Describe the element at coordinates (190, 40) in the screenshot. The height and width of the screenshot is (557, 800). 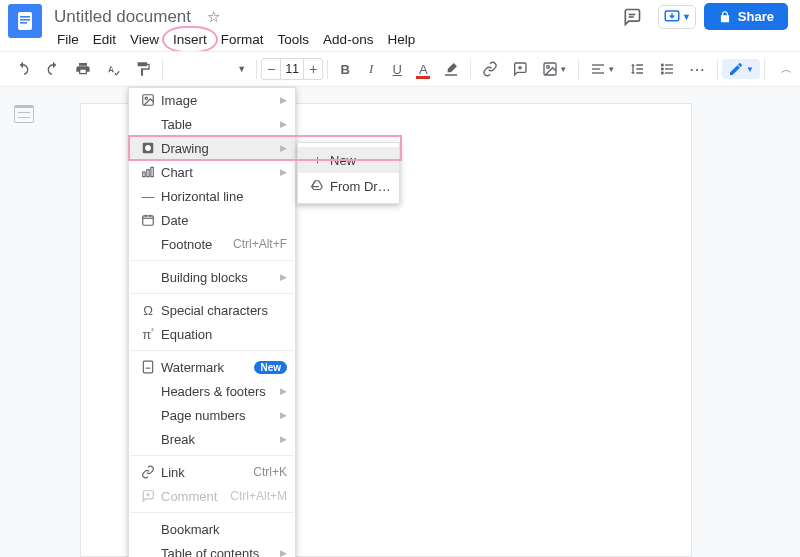
I see `menu-insert: Insert` at that location.